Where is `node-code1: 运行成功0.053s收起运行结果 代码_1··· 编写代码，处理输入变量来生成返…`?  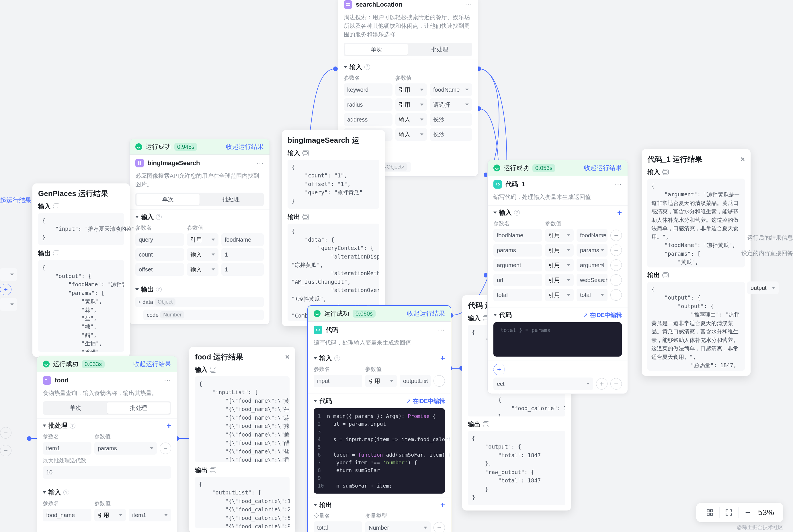
node-code1: 运行成功0.053s收起运行结果 代码_1··· 编写代码，处理输入变量来生成返… is located at coordinates (558, 277).